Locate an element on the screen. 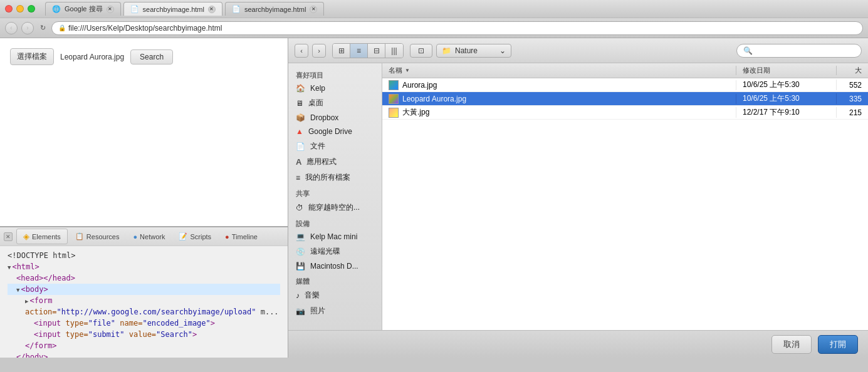 This screenshot has height=372, width=868. file-cell-size-leopard: 335 is located at coordinates (852, 99).